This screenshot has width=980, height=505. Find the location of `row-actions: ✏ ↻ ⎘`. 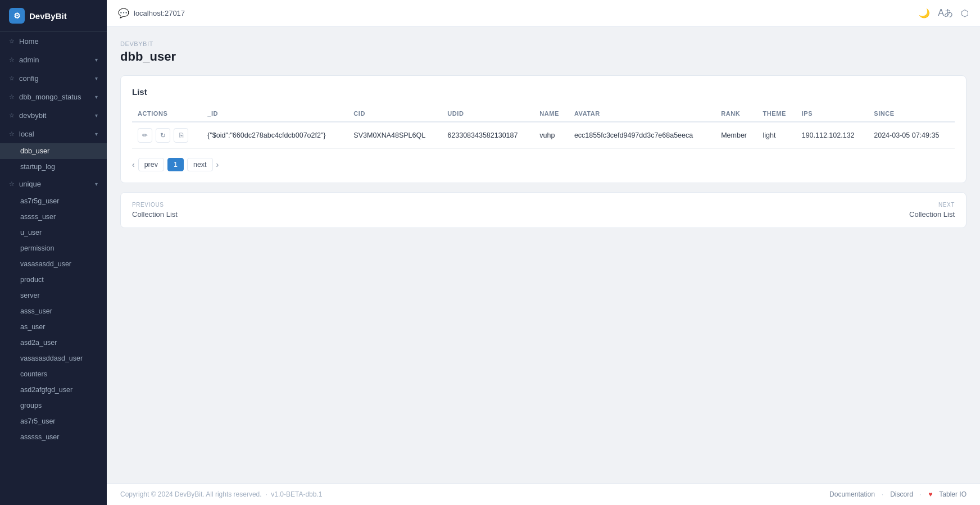

row-actions: ✏ ↻ ⎘ is located at coordinates (167, 135).